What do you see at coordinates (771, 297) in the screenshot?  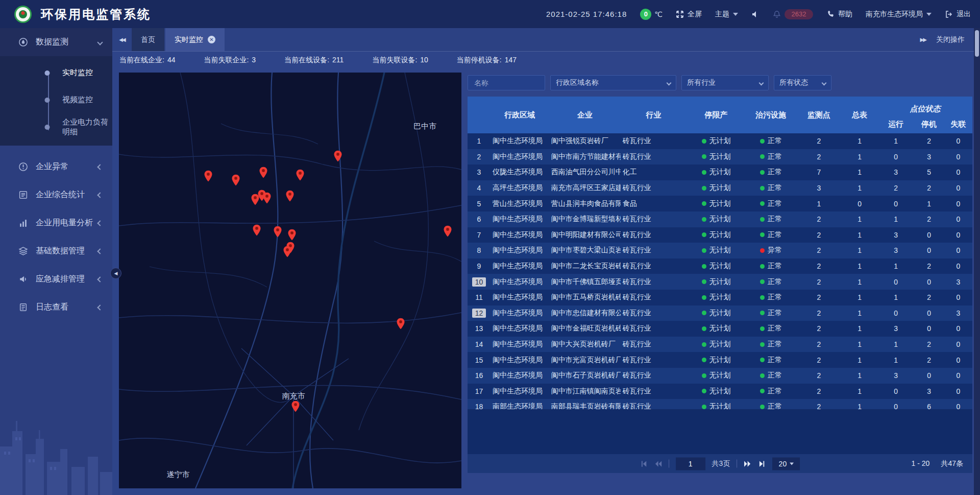 I see `row-facility-status: 正常` at bounding box center [771, 297].